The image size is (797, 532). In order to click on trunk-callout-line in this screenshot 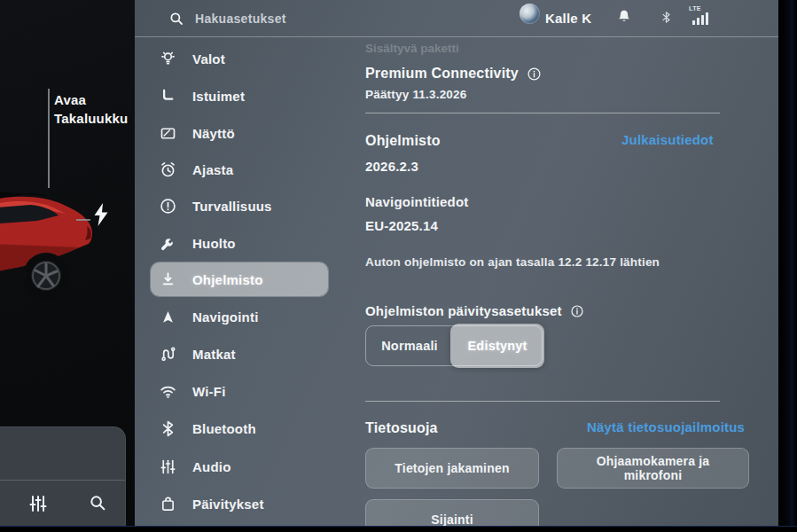, I will do `click(49, 138)`.